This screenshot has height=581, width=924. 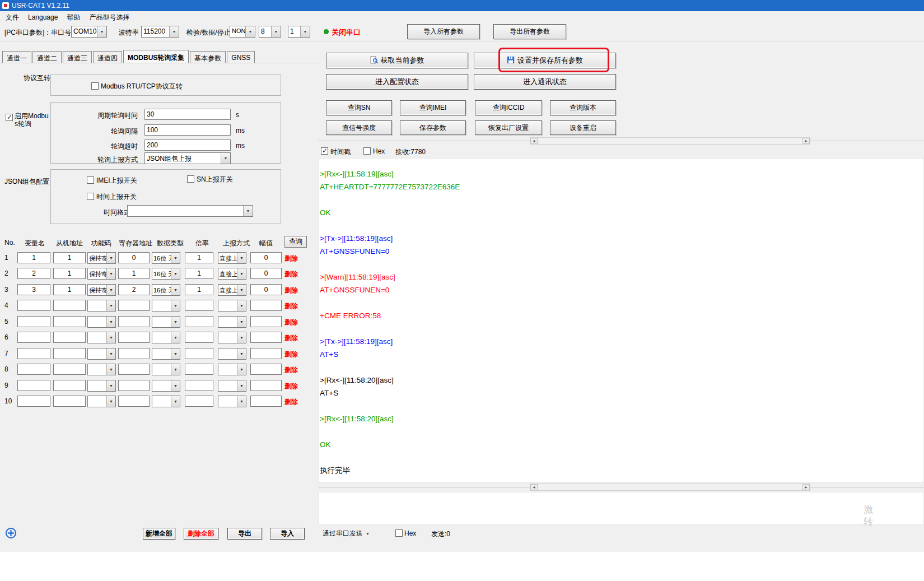 What do you see at coordinates (621, 141) in the screenshot?
I see `horizontal-scrollbar-top: ◄ ►` at bounding box center [621, 141].